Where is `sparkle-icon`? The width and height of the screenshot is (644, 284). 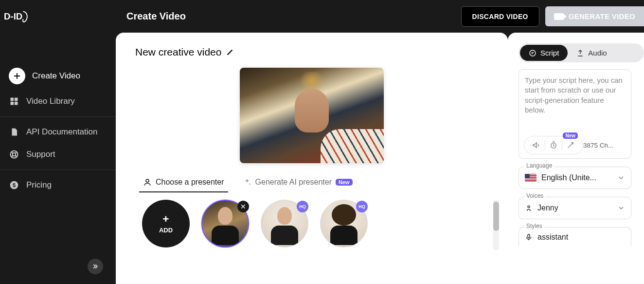
sparkle-icon is located at coordinates (247, 182).